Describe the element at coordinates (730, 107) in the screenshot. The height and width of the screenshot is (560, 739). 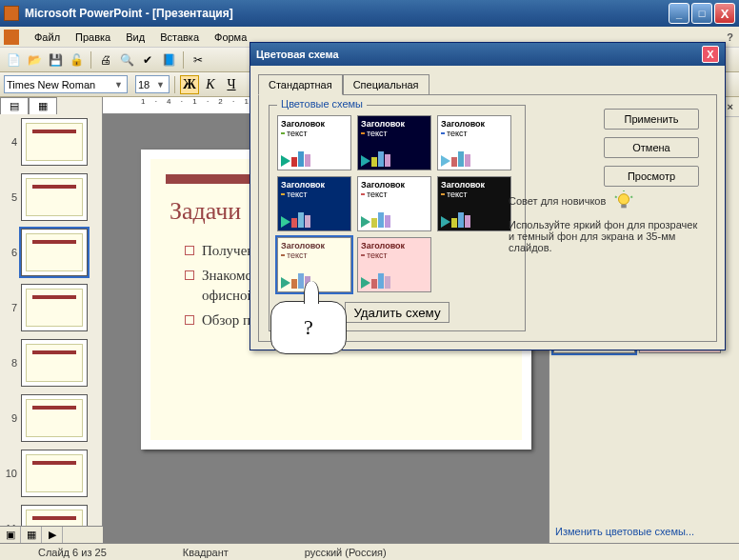
I see `task-pane-close-icon: ×` at that location.